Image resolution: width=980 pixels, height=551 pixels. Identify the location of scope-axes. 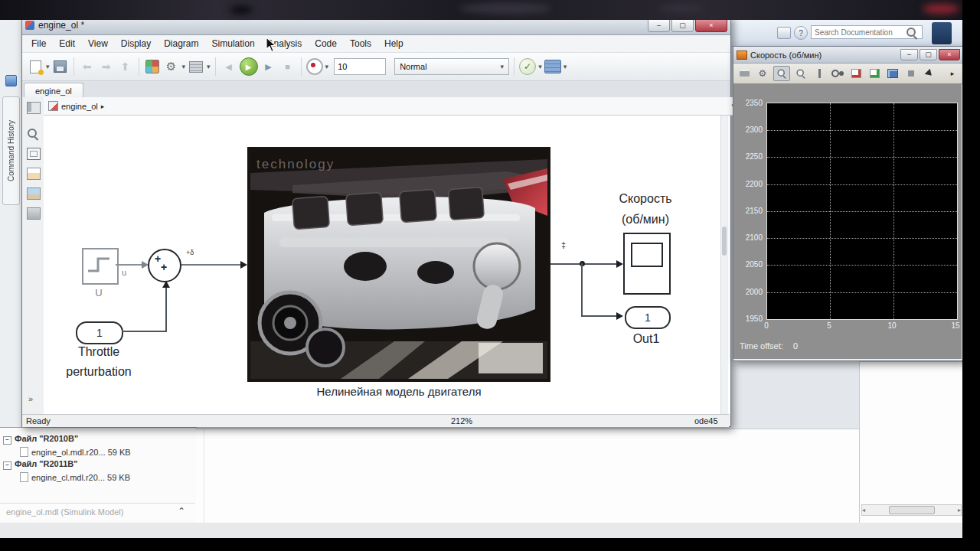
(862, 211).